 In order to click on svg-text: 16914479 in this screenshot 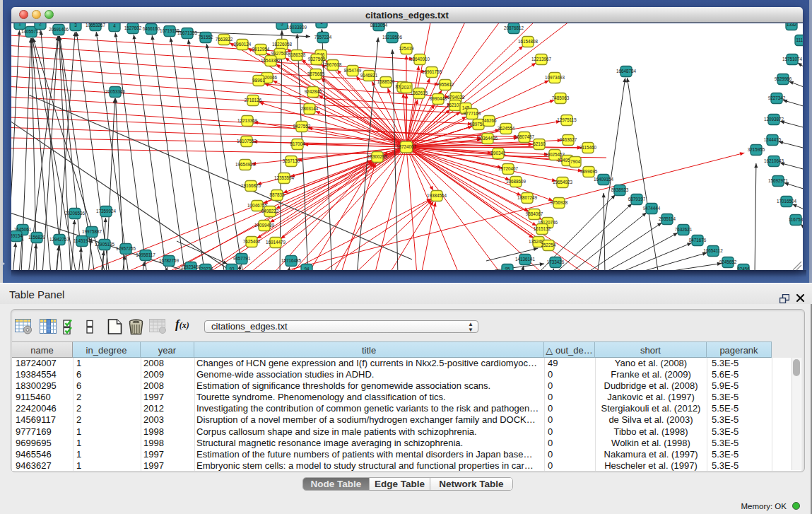, I will do `click(276, 242)`.